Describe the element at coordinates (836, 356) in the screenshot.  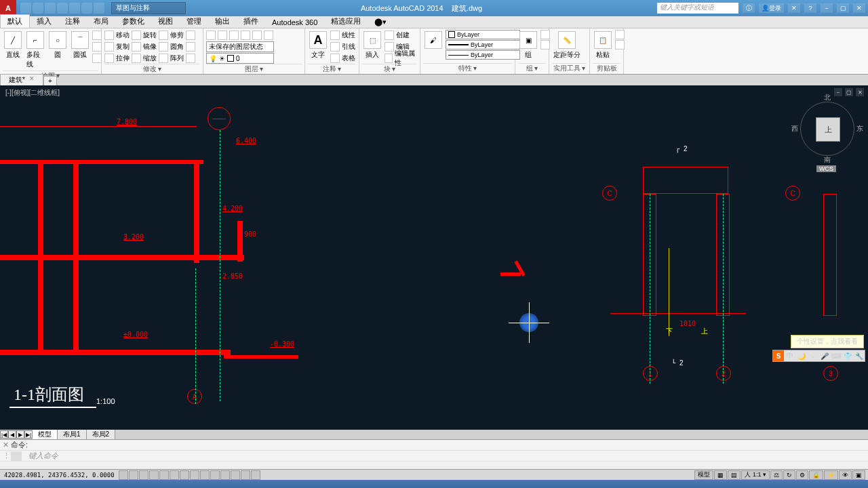
I see `ime-keyboard-icon: ⌨` at that location.